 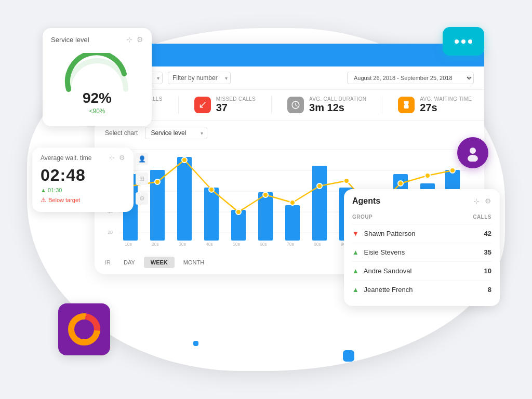 I want to click on svg-text: 80s, so click(x=317, y=244).